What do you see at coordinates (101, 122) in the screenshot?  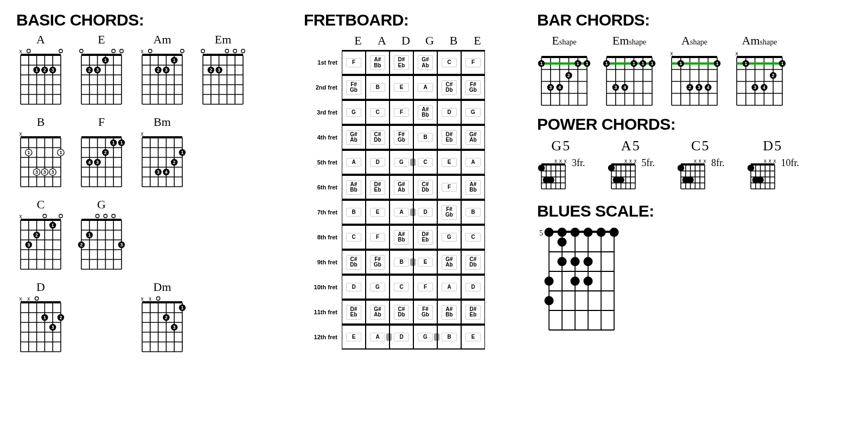 I see `chord-name: F` at bounding box center [101, 122].